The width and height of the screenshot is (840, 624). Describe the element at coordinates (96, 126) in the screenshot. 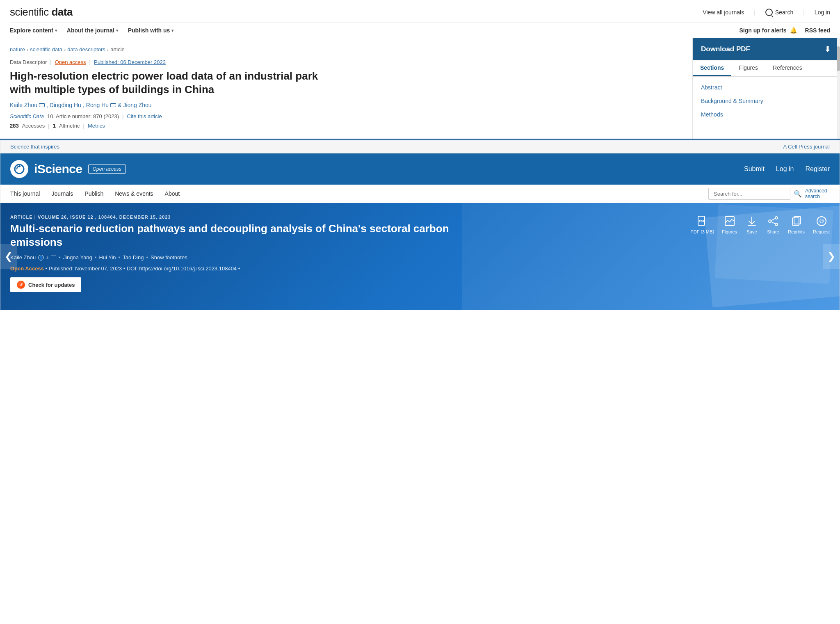

I see `metrics-link: Metrics` at that location.